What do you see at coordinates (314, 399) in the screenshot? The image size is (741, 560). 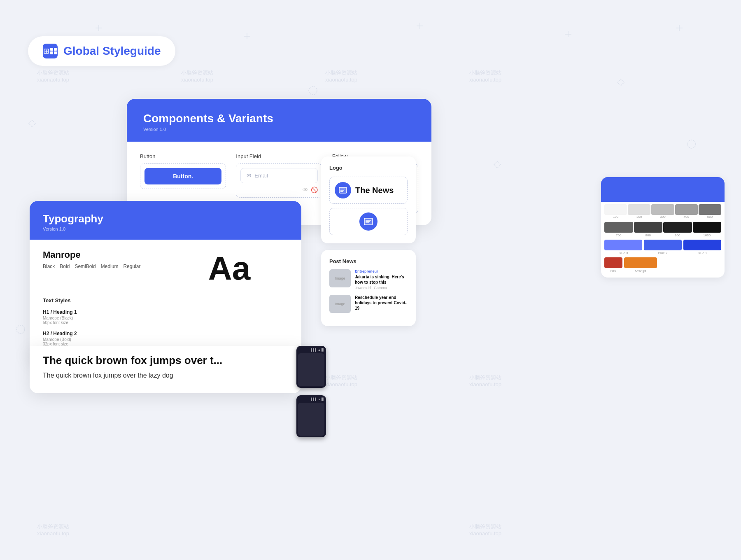 I see `signal-icon-2: ▌▌▌` at bounding box center [314, 399].